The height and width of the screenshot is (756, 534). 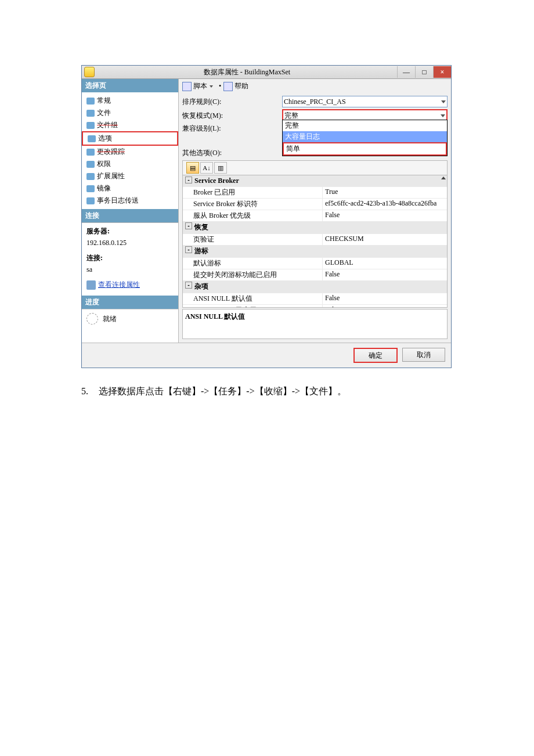 I want to click on property-name: 默认游标, so click(x=253, y=264).